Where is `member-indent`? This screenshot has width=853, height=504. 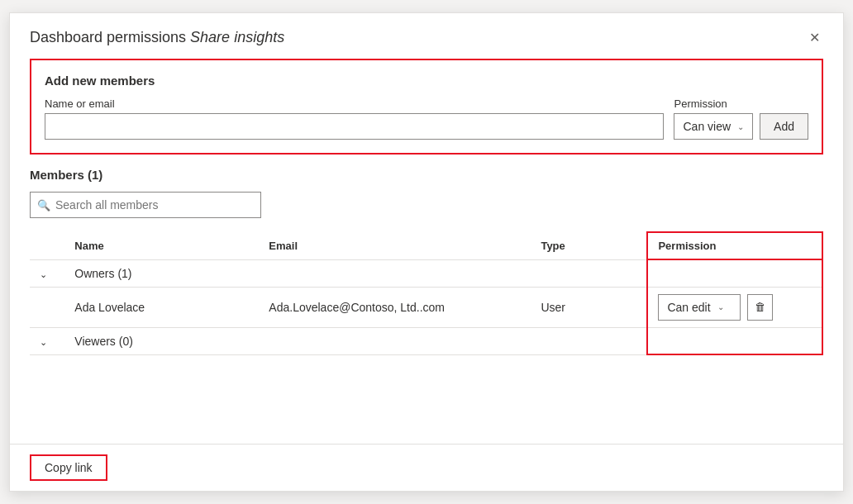
member-indent is located at coordinates (47, 307).